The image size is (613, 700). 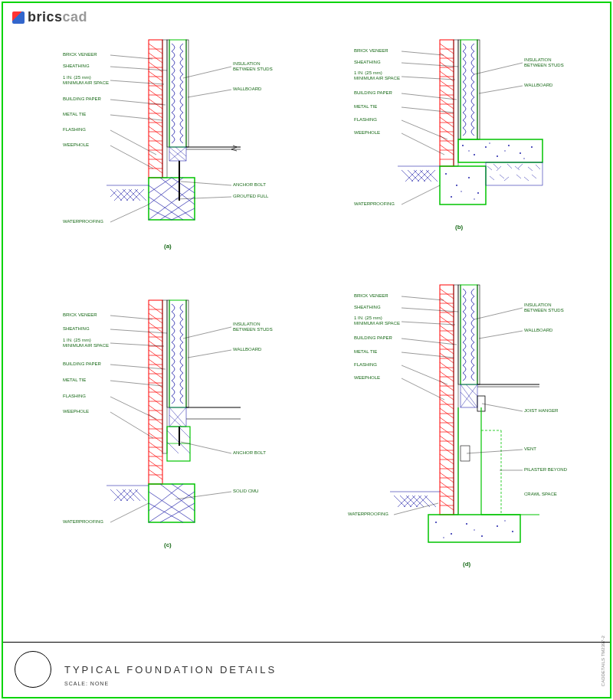 What do you see at coordinates (251, 196) in the screenshot?
I see `label: GROUTED FULL` at bounding box center [251, 196].